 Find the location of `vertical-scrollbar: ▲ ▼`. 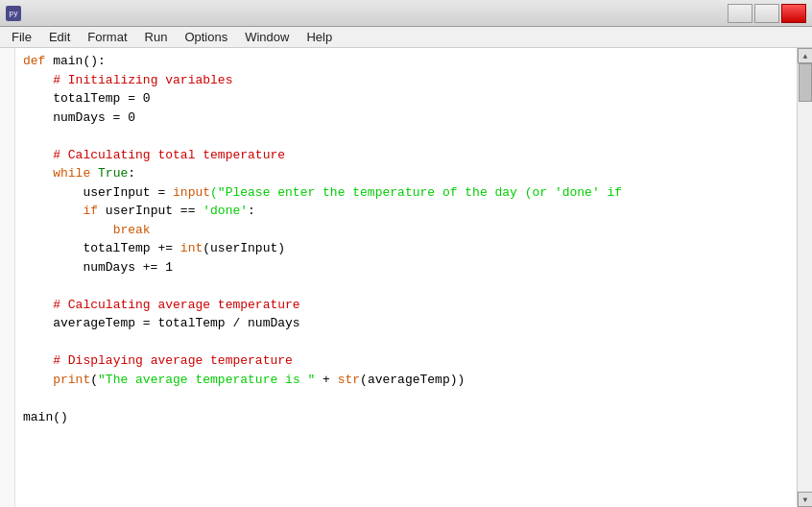

vertical-scrollbar: ▲ ▼ is located at coordinates (804, 278).